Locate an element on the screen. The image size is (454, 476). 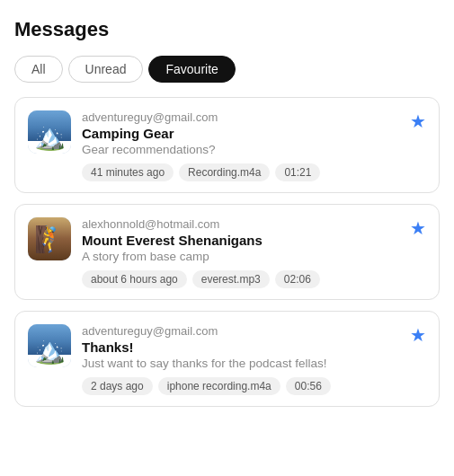
message-tags: about 6 hours agoeverest.mp302:06 is located at coordinates (254, 279).